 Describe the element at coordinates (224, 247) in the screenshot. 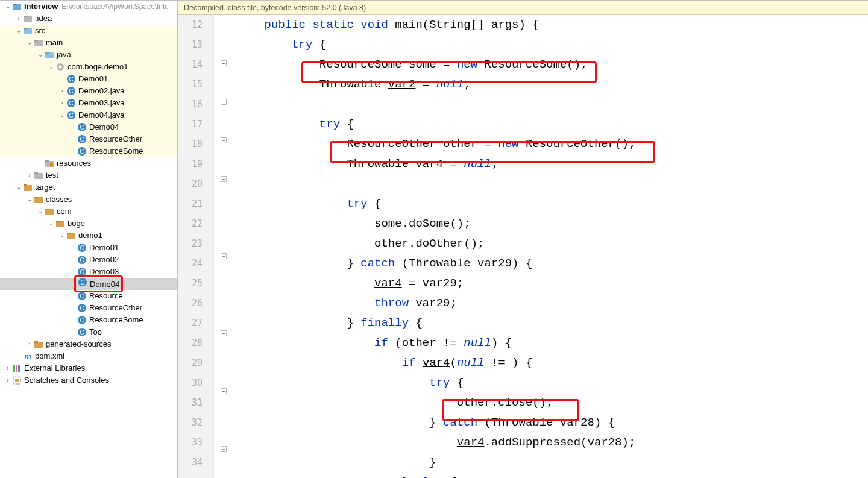

I see `fold-gutter` at that location.